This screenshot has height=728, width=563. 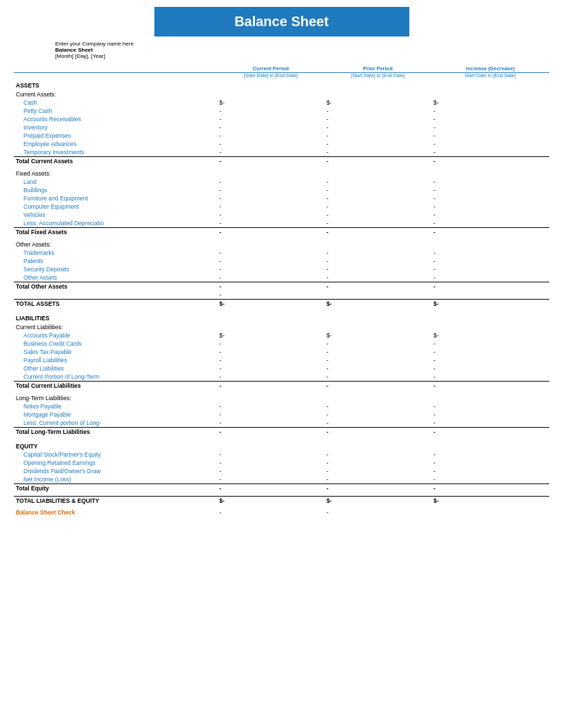 I want to click on item-label: Less: Accumulated Depreciatio, so click(x=116, y=223).